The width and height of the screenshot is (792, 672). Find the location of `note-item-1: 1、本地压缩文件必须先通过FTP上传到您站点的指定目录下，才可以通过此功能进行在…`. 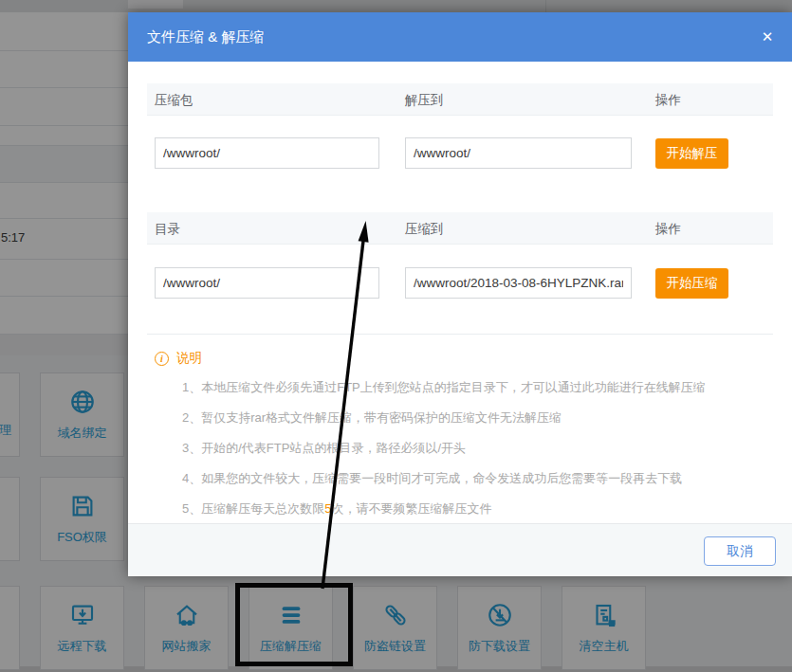

note-item-1: 1、本地压缩文件必须先通过FTP上传到您站点的指定目录下，才可以通过此功能进行在… is located at coordinates (444, 392).